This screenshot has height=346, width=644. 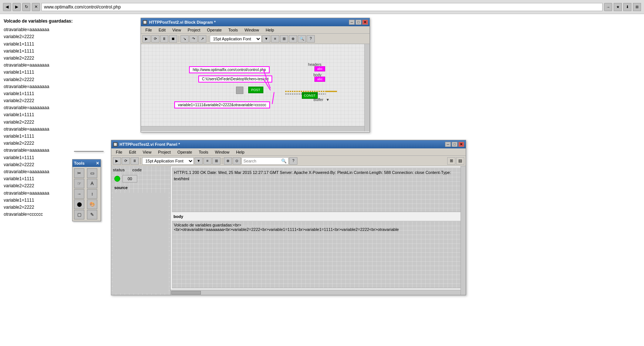 What do you see at coordinates (328, 100) in the screenshot?
I see `buffer-arrow: ▼` at bounding box center [328, 100].